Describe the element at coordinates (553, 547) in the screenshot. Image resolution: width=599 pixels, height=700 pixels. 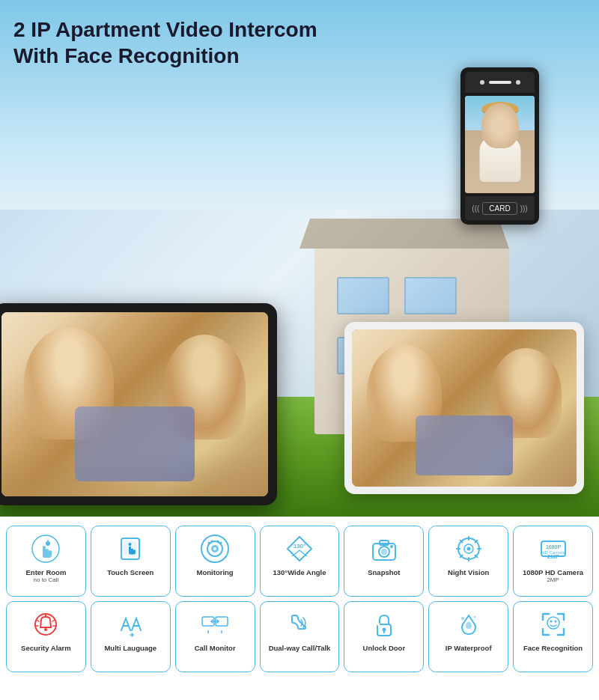
I see `svg-text: 1080P` at that location.